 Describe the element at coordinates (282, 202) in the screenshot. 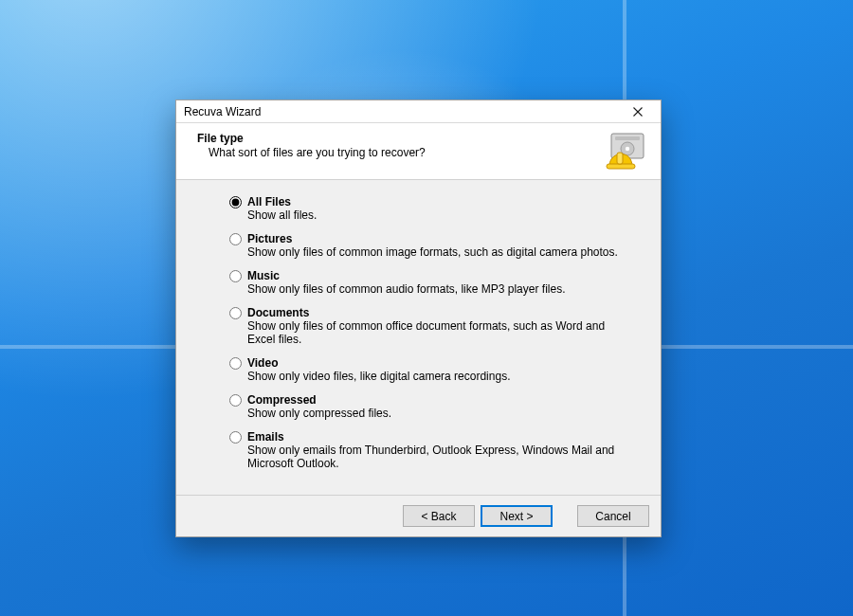

I see `option-label: All Files` at that location.